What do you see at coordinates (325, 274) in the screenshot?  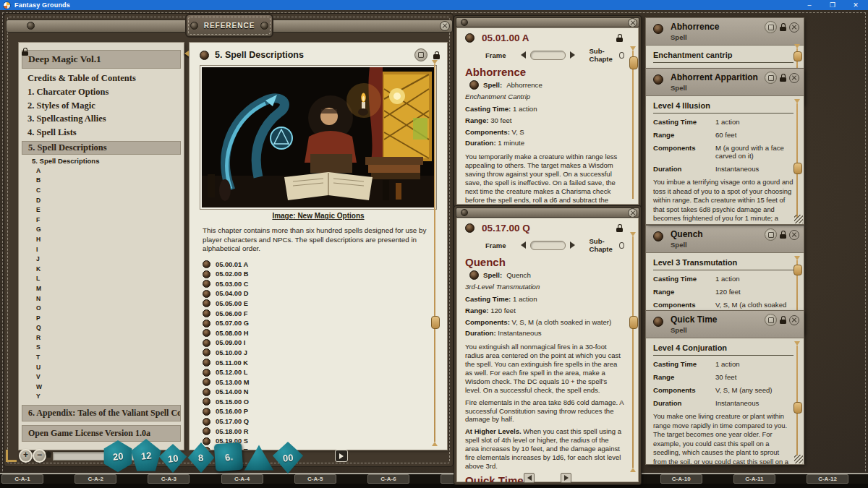 I see `subchapter-link: 05.02.00 B` at bounding box center [325, 274].